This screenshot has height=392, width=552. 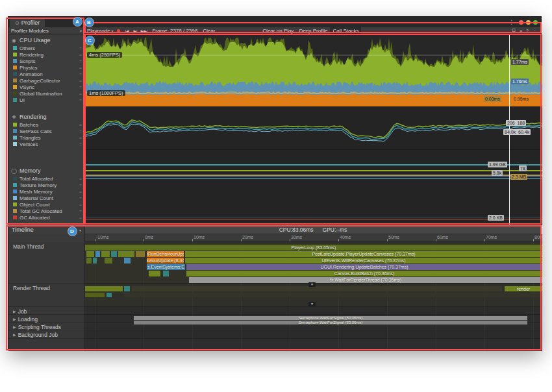 What do you see at coordinates (47, 67) in the screenshot?
I see `legend-item-physics: Physics=` at bounding box center [47, 67].